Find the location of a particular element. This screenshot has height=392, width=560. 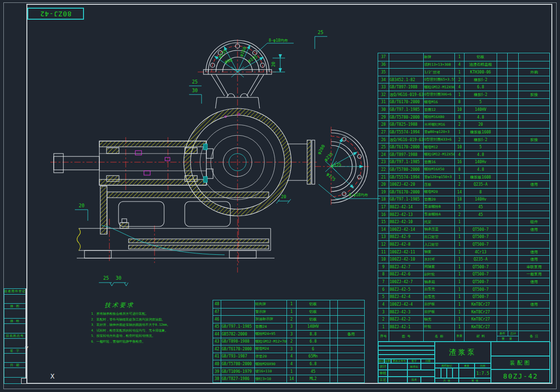

bom-cell-seq: 43 is located at coordinates (217, 342).